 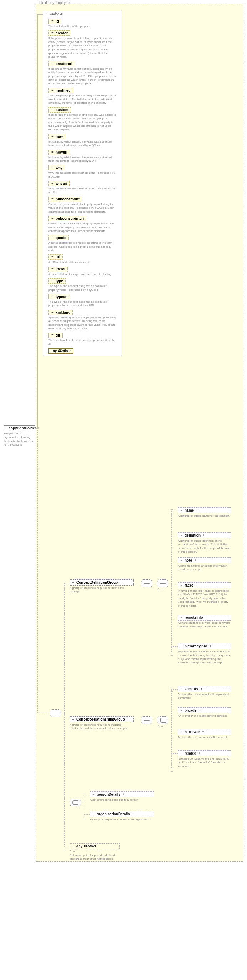 I want to click on attribute-row: =uriA URI which identifies a concept., so click(x=82, y=258).